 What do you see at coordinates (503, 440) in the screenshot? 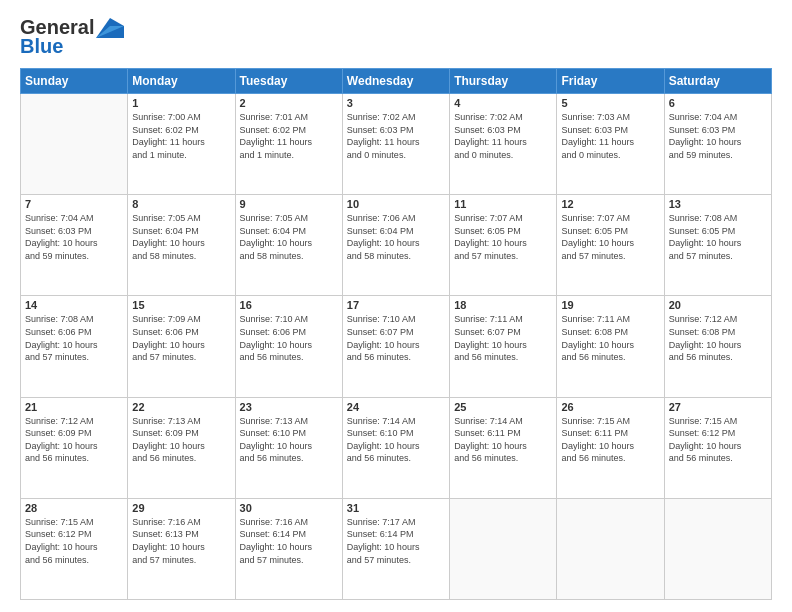
I see `day-info: Sunrise: 7:14 AMSunset: 6:11 PMDaylight:…` at bounding box center [503, 440].